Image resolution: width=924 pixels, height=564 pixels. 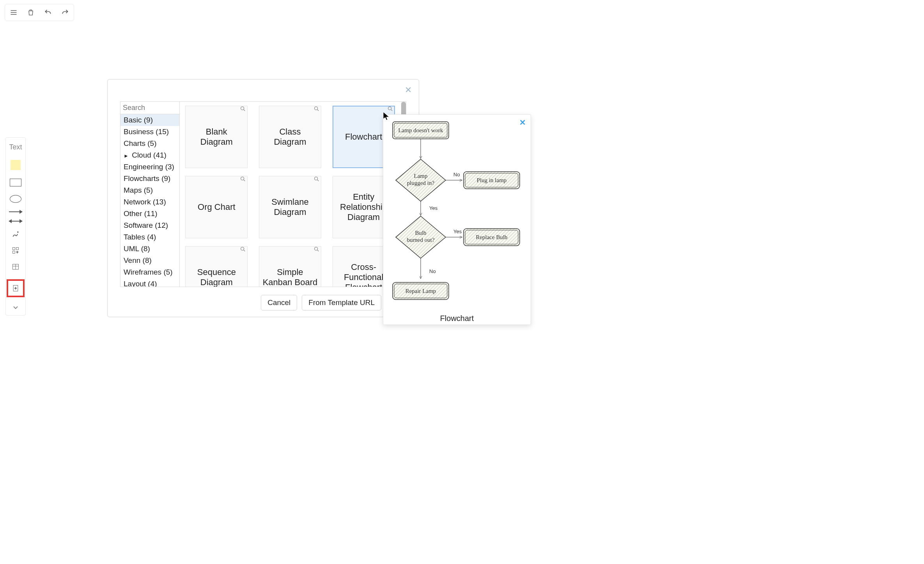 I want to click on svg-text: Lamp, so click(x=421, y=176).